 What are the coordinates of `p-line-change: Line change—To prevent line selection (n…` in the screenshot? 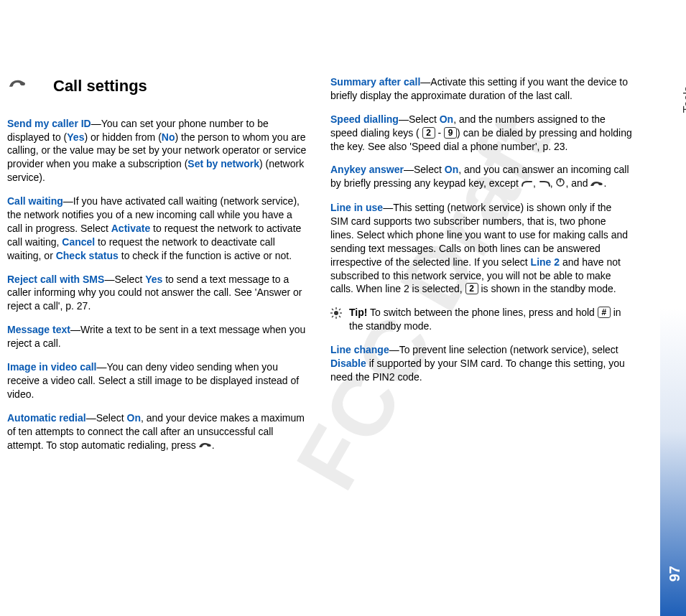 It's located at (481, 363).